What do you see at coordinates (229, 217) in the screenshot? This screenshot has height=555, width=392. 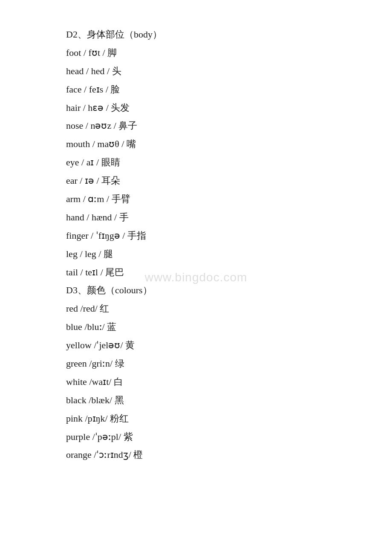 I see `vocab-item-0-9: hand / hænd / 手` at bounding box center [229, 217].